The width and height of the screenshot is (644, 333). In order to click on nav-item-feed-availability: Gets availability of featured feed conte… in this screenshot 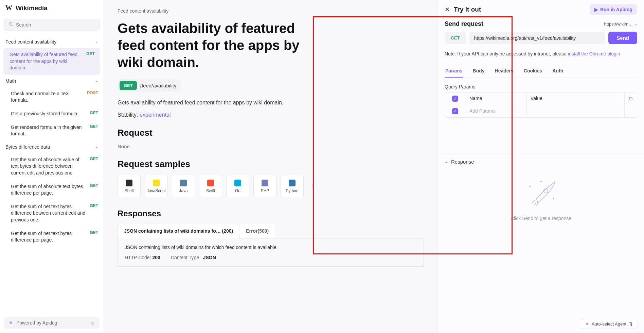, I will do `click(52, 61)`.